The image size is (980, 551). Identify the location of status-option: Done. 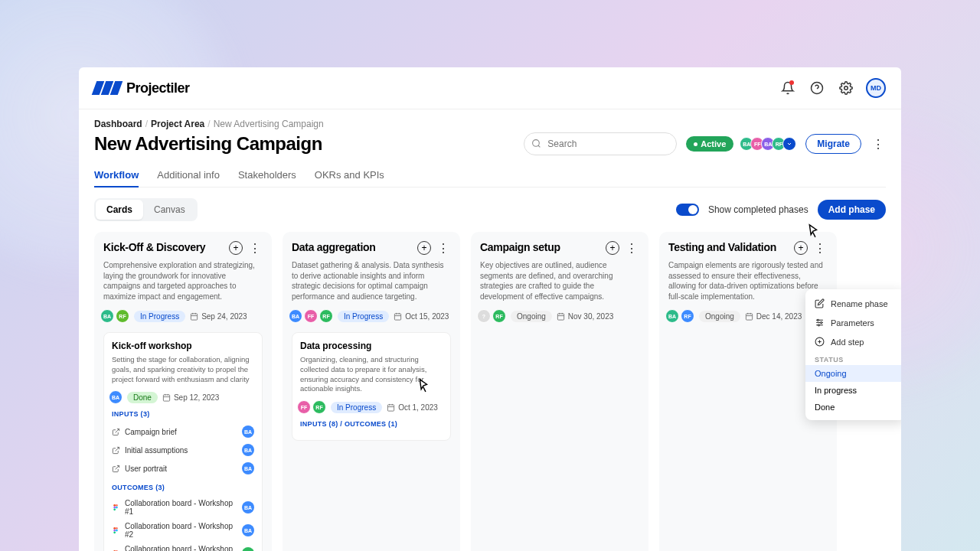
(853, 407).